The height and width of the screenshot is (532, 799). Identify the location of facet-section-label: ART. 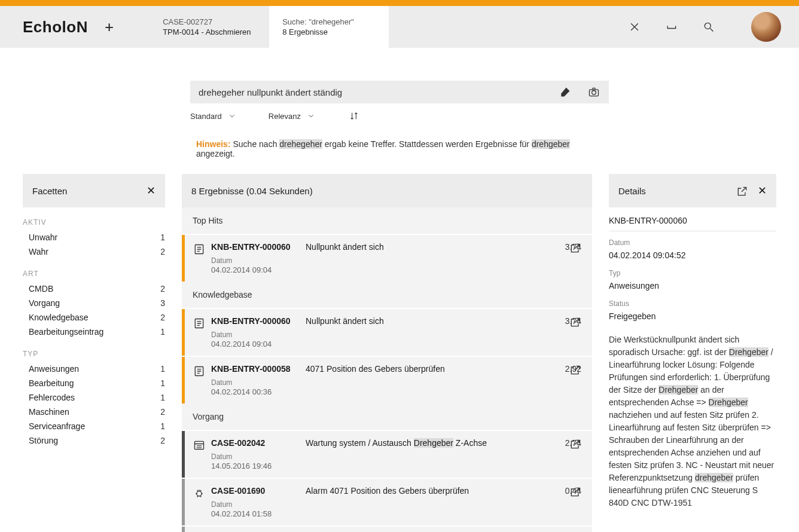
(94, 274).